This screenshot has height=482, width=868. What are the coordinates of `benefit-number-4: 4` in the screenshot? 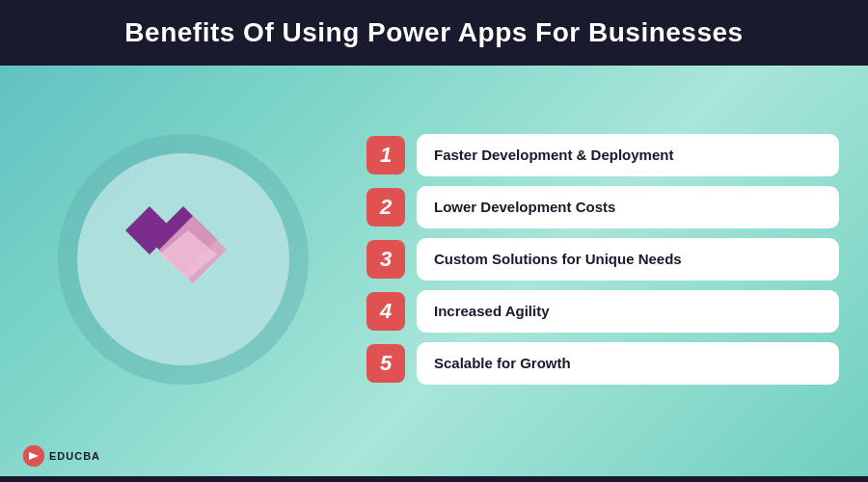 It's located at (386, 311).